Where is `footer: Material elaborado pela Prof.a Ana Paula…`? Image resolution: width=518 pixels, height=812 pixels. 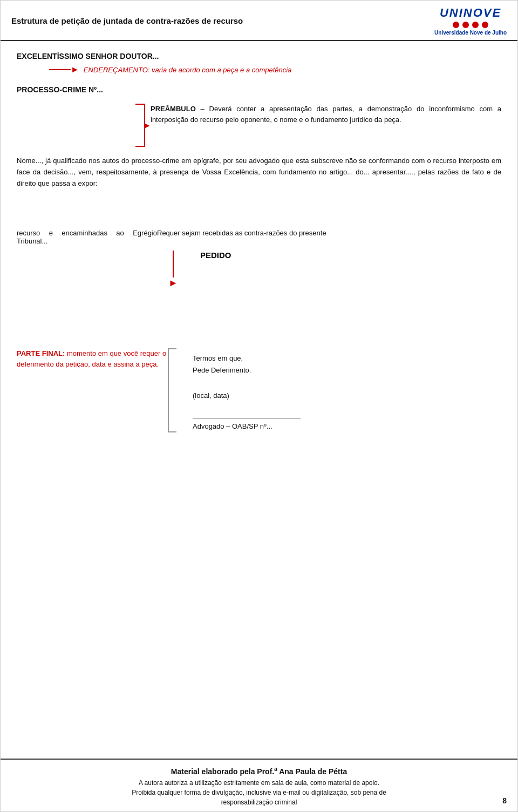 footer: Material elaborado pela Prof.a Ana Paula… is located at coordinates (259, 785).